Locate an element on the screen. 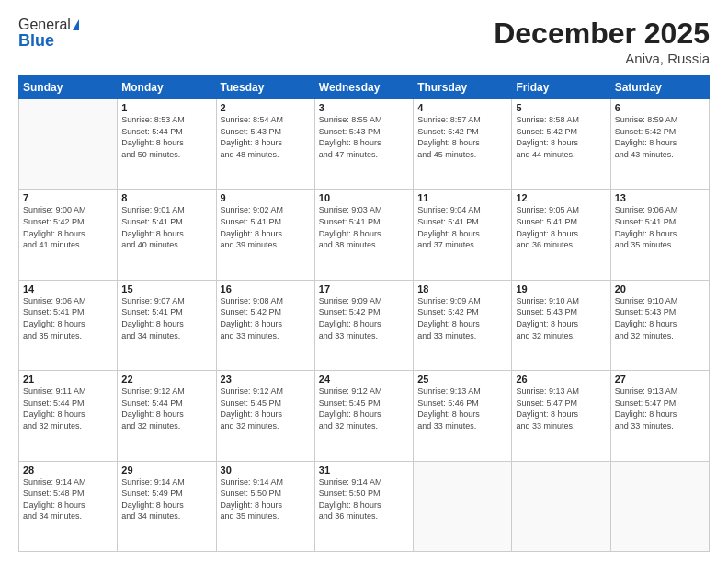 This screenshot has height=563, width=728. calendar-day: 1Sunrise: 8:53 AMSunset: 5:44 PMDaylight… is located at coordinates (167, 144).